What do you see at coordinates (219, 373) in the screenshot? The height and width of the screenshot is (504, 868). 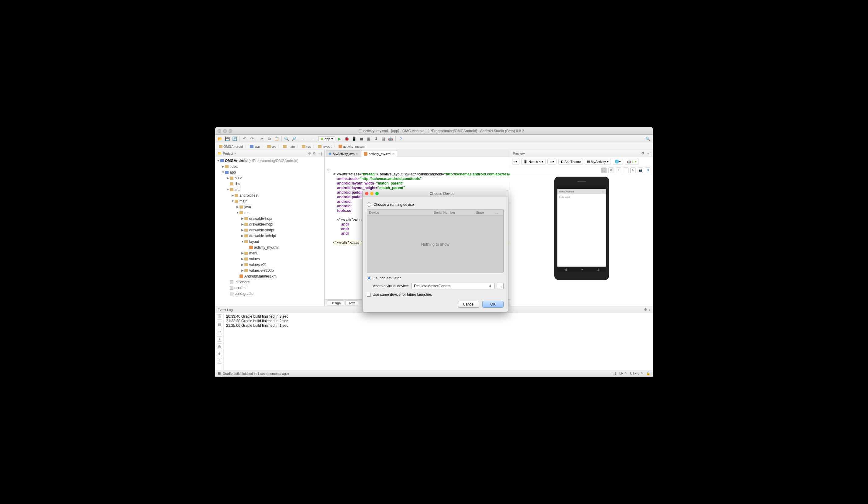 I see `status-icon: ▦` at bounding box center [219, 373].